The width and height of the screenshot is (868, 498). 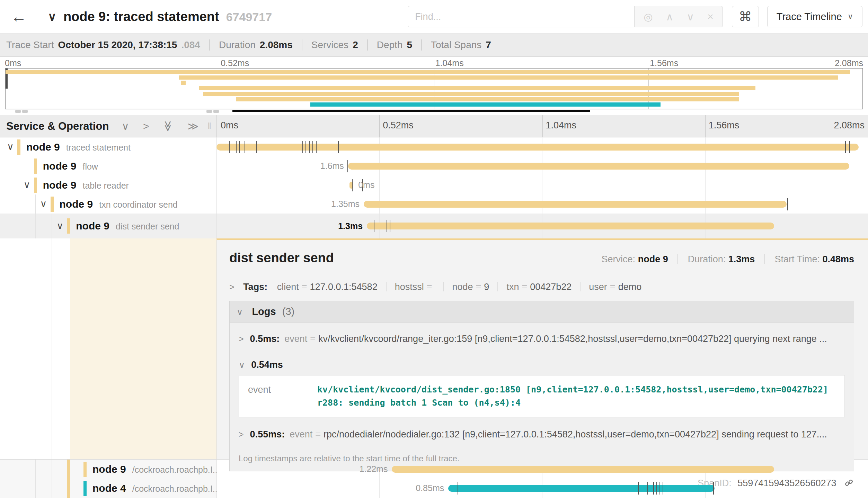 What do you see at coordinates (434, 226) in the screenshot?
I see `span-row: ∨node 9dist sender send1.3ms` at bounding box center [434, 226].